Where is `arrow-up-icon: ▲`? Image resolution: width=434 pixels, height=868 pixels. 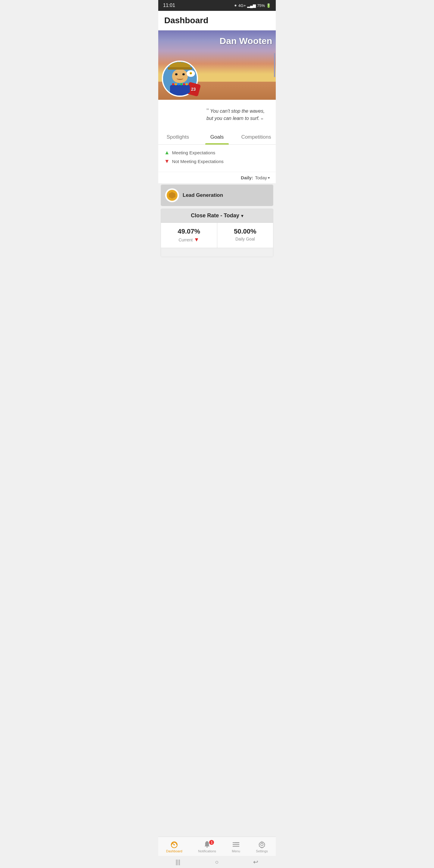 arrow-up-icon: ▲ is located at coordinates (167, 153).